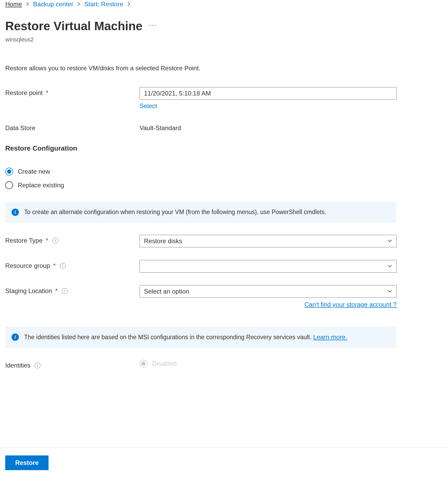 The height and width of the screenshot is (478, 448). I want to click on restore-type-label: Restore Type, so click(24, 241).